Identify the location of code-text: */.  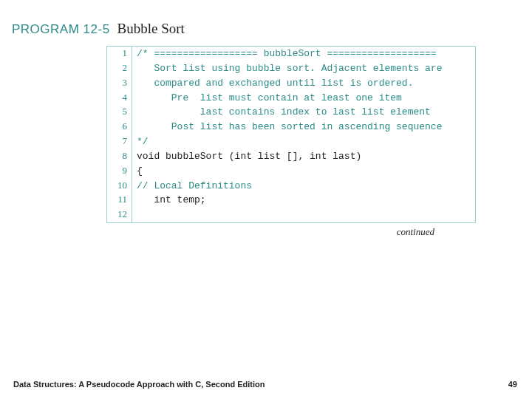
(304, 142).